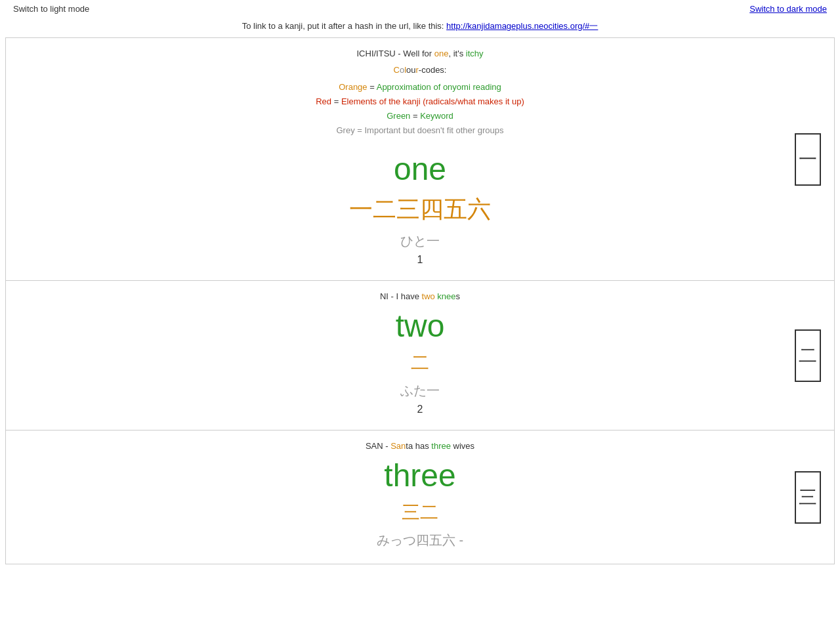  I want to click on colour-line-4: Grey = Important but doesn't fit other g…, so click(420, 131).